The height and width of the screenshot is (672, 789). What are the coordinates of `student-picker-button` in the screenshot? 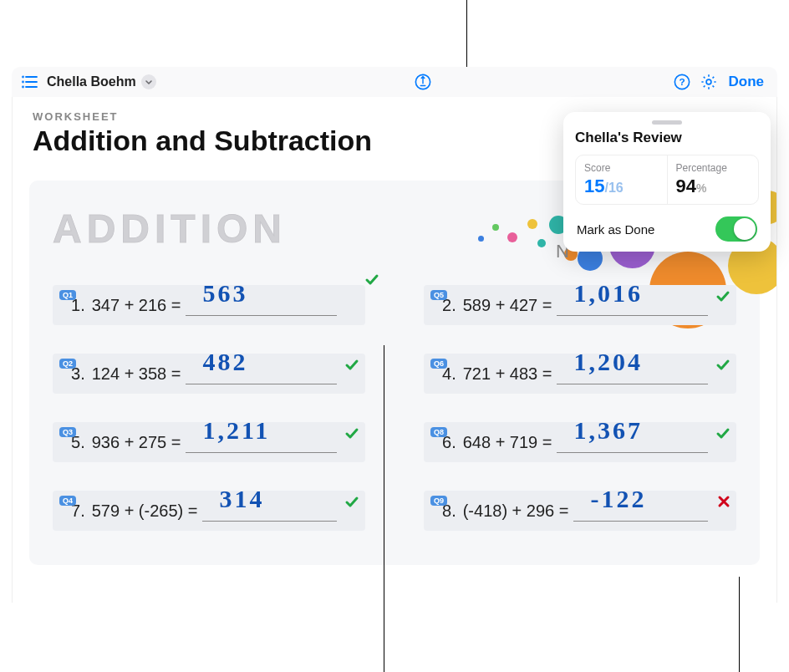 It's located at (149, 82).